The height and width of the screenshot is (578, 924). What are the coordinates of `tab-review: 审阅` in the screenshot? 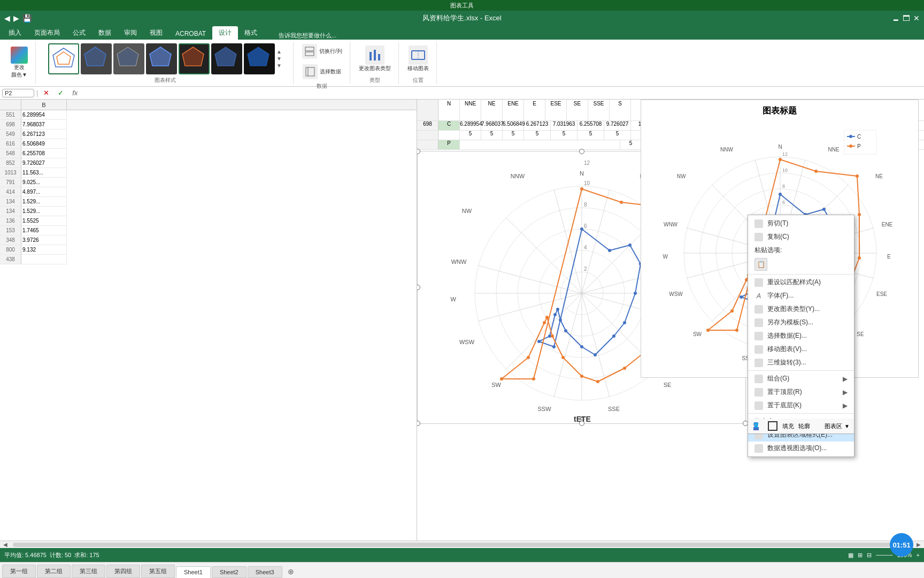 It's located at (130, 33).